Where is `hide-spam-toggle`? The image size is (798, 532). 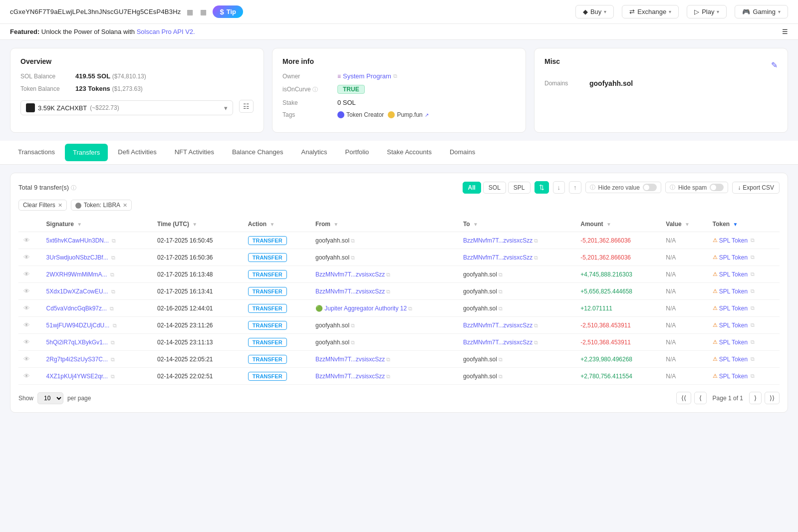 hide-spam-toggle is located at coordinates (717, 188).